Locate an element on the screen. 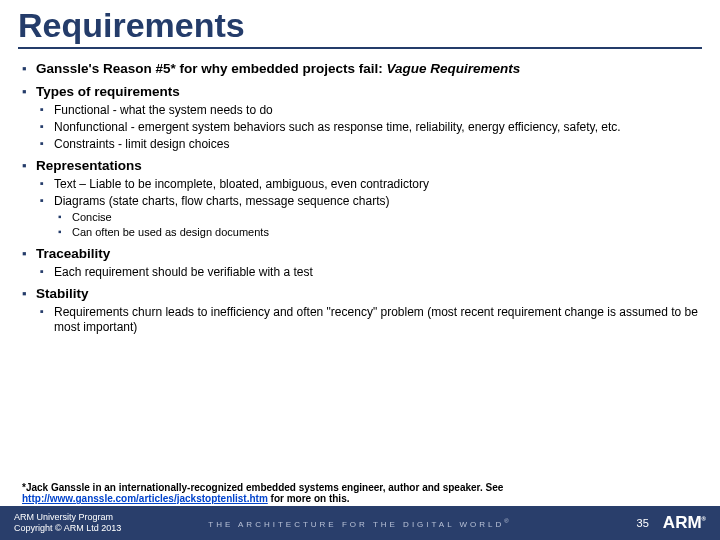 This screenshot has width=720, height=540. bullet-stability-heading: Stability is located at coordinates (360, 294).